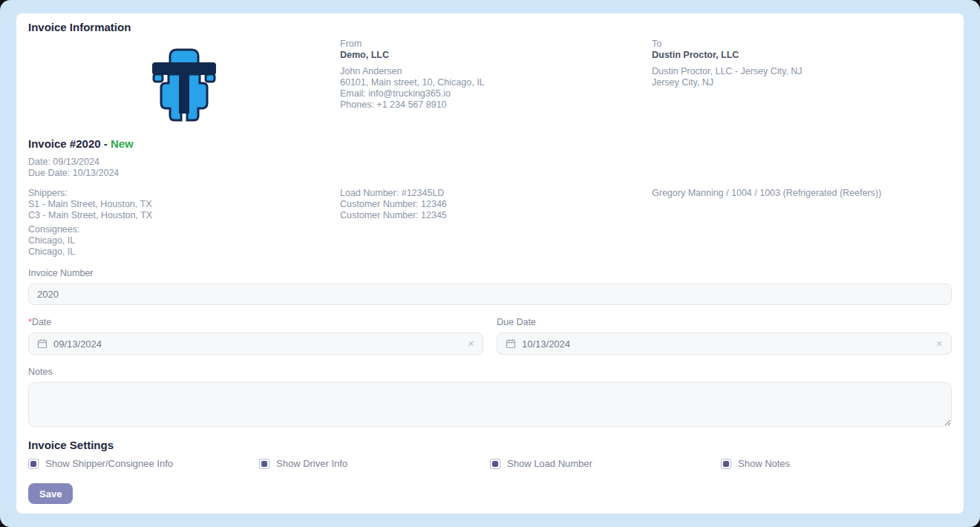 Image resolution: width=980 pixels, height=527 pixels. Describe the element at coordinates (496, 55) in the screenshot. I see `from-company: Demo, LLC` at that location.